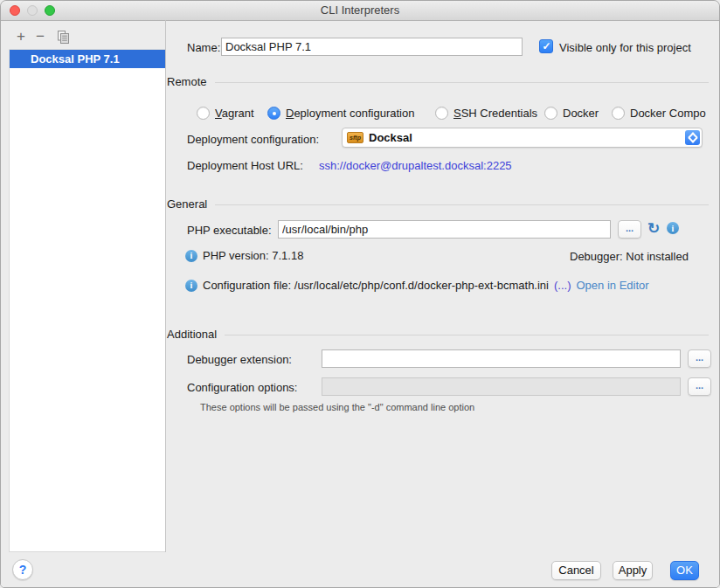 The image size is (720, 588). Describe the element at coordinates (685, 571) in the screenshot. I see `ok-button: OK` at that location.